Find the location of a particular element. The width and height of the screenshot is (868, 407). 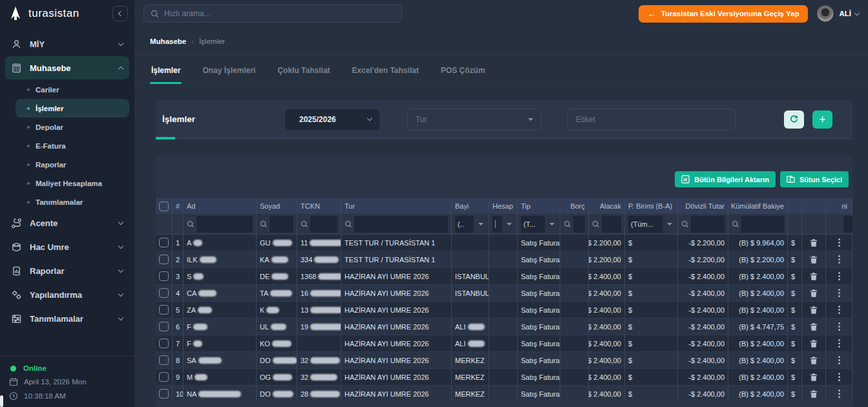

table-row: 6FUL19HAZİRAN AYI UMRE 2026ALISatış Fatu… is located at coordinates (504, 327).